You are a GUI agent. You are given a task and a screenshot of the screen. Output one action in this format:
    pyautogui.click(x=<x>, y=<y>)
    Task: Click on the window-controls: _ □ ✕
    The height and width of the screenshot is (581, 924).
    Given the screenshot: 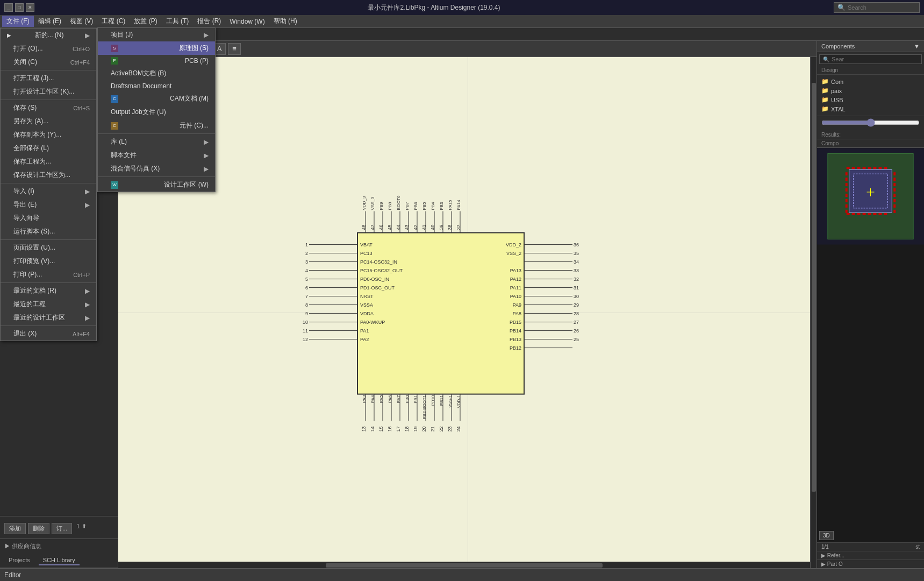 What is the action you would take?
    pyautogui.click(x=19, y=8)
    